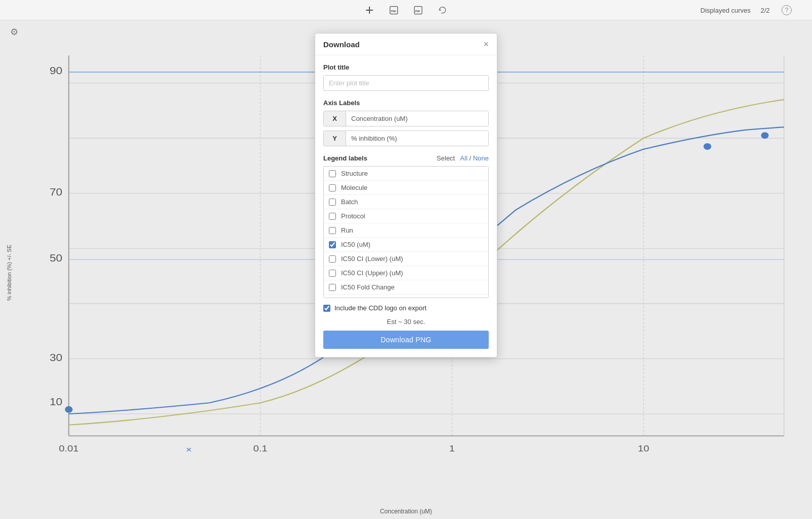 The height and width of the screenshot is (519, 812). Describe the element at coordinates (406, 340) in the screenshot. I see `download-png-button: Download PNG` at that location.